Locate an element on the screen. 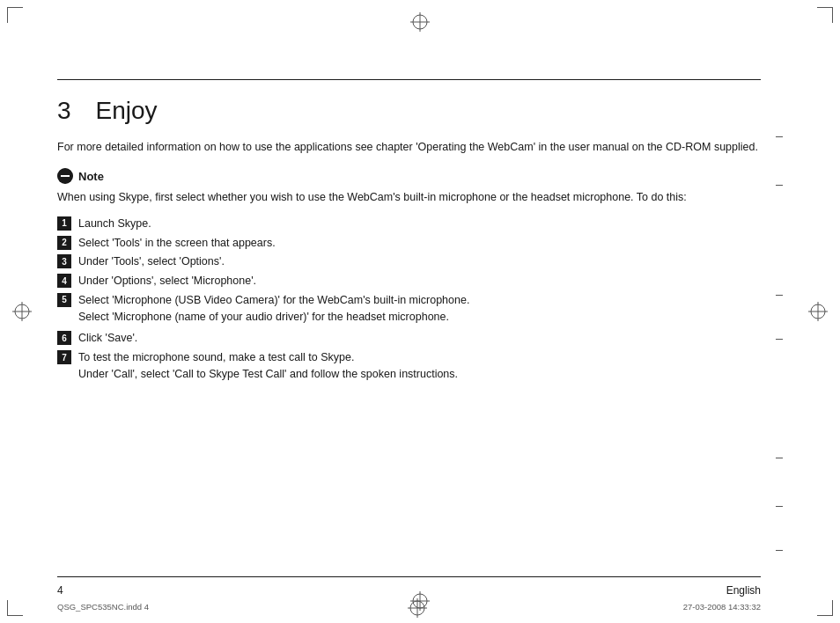 The width and height of the screenshot is (840, 623). list-item: 3 Under 'Tools', select 'Options'. is located at coordinates (409, 262).